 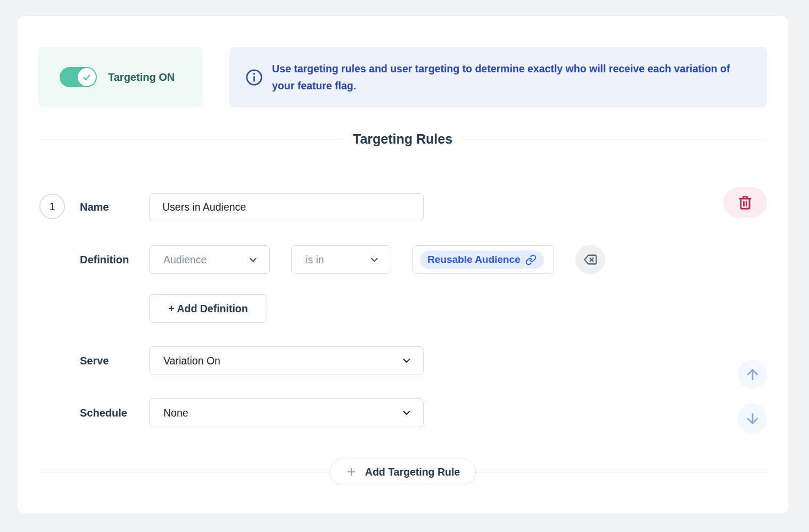 I want to click on trash-icon, so click(x=745, y=203).